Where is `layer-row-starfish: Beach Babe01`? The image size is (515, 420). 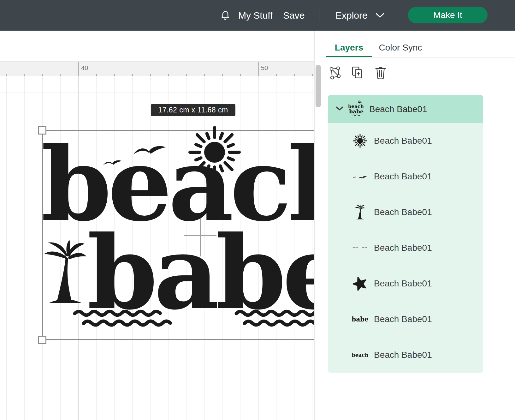 layer-row-starfish: Beach Babe01 is located at coordinates (405, 284).